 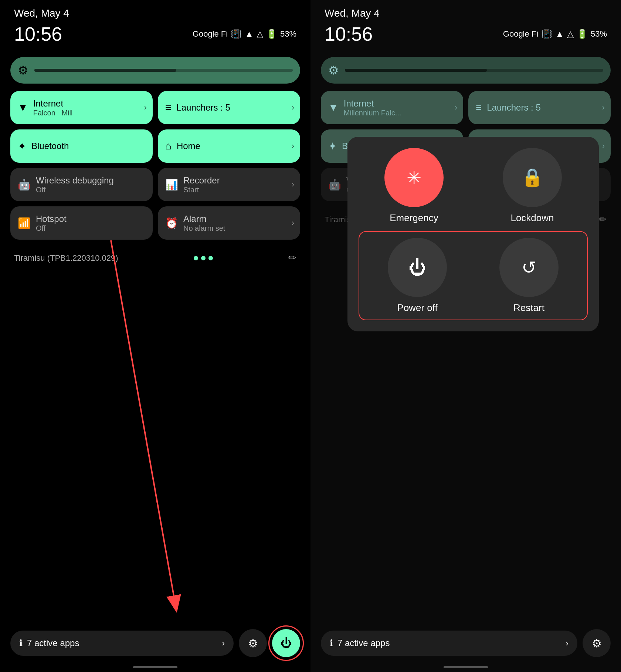 What do you see at coordinates (555, 34) in the screenshot?
I see `status-icons-right: Google Fi 📳 ▲ △ 🔋 53%` at bounding box center [555, 34].